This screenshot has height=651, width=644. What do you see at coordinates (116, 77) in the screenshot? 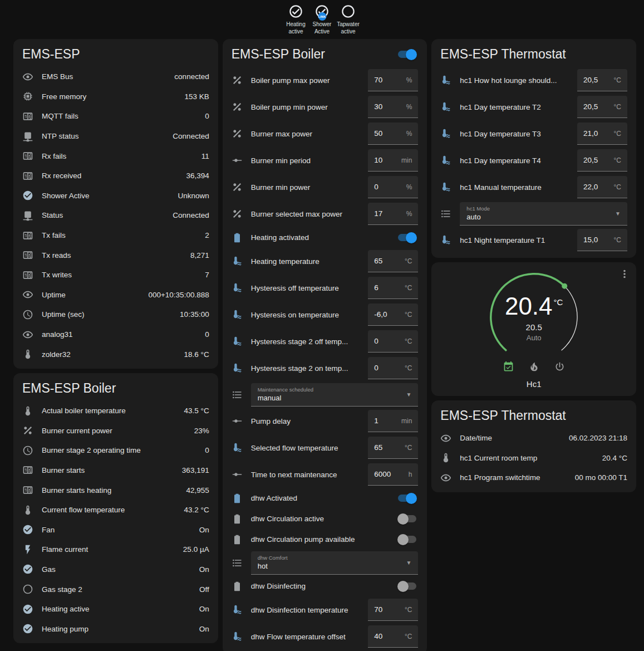
I see `entity-row: EMS Busconnected` at bounding box center [116, 77].